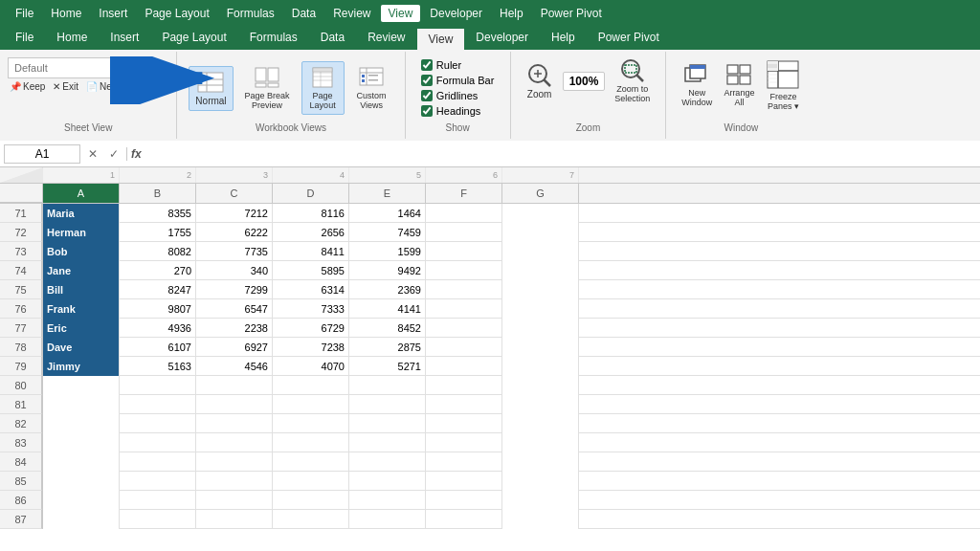  Describe the element at coordinates (457, 96) in the screenshot. I see `gridlines-checkbox-row: Gridlines` at that location.